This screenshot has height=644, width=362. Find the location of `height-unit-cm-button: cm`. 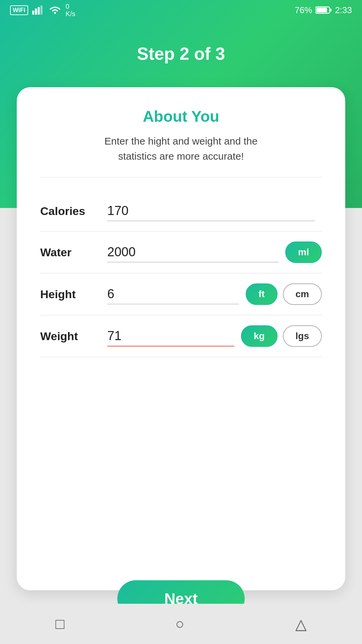

height-unit-cm-button: cm is located at coordinates (302, 294).